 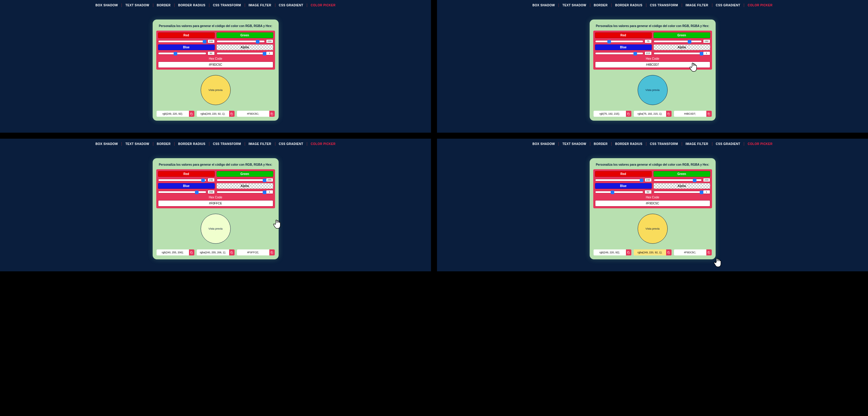 What do you see at coordinates (707, 41) in the screenshot?
I see `green-value: 192` at bounding box center [707, 41].